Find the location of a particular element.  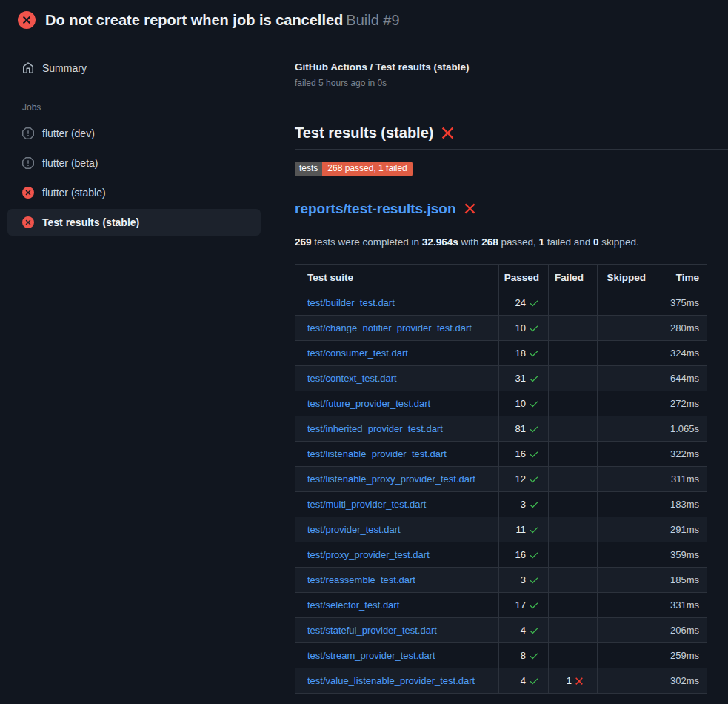

table-row: test/proxy_provider_test.dart16359ms is located at coordinates (501, 555).